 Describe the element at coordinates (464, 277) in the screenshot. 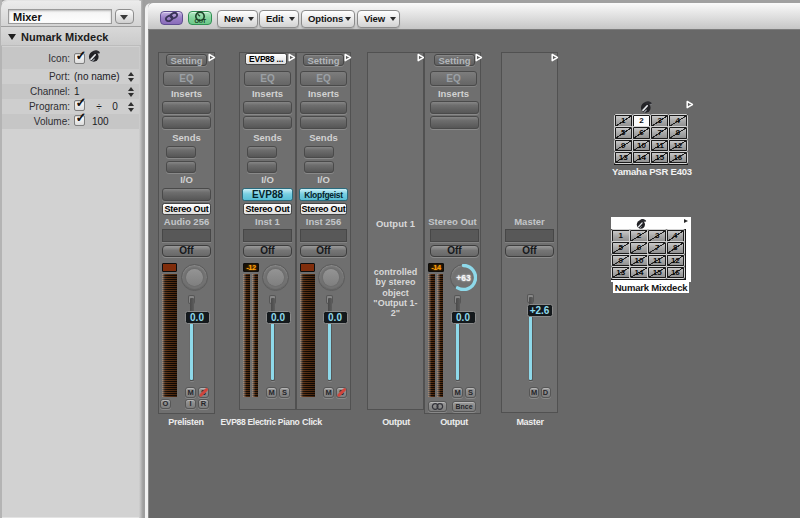

I see `svg-text: +63` at that location.